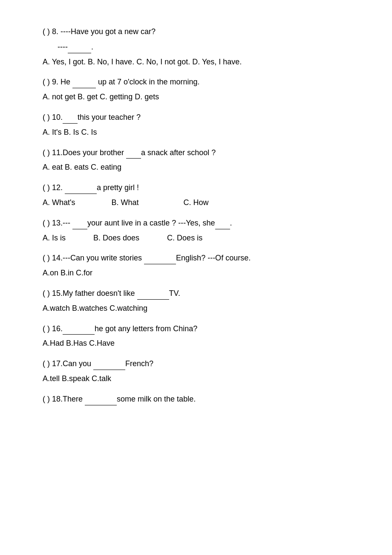 The width and height of the screenshot is (392, 555). Describe the element at coordinates (217, 62) in the screenshot. I see `q8-answer-d: D. Yes, I have.` at that location.